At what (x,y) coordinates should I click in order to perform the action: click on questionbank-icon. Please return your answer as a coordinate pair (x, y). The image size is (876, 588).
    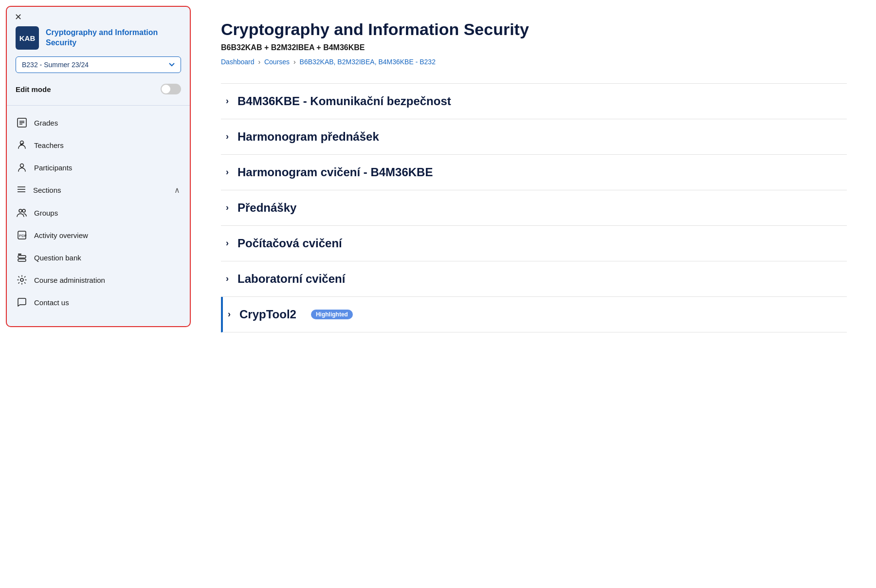
    Looking at the image, I should click on (22, 257).